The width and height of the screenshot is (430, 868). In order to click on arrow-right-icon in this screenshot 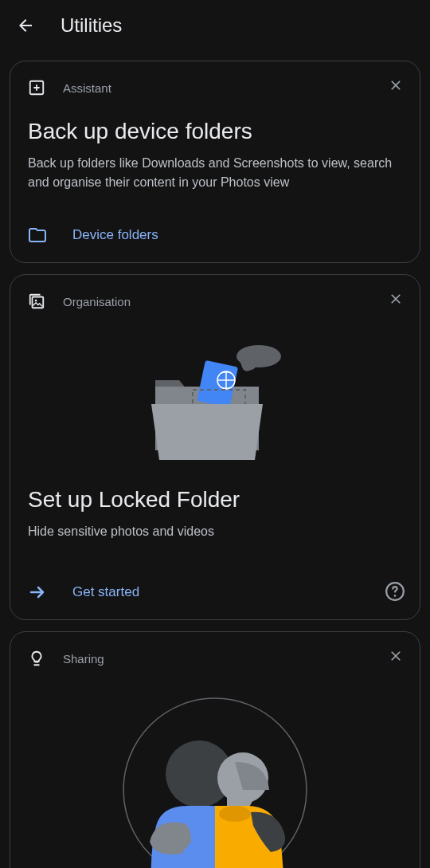, I will do `click(37, 592)`.